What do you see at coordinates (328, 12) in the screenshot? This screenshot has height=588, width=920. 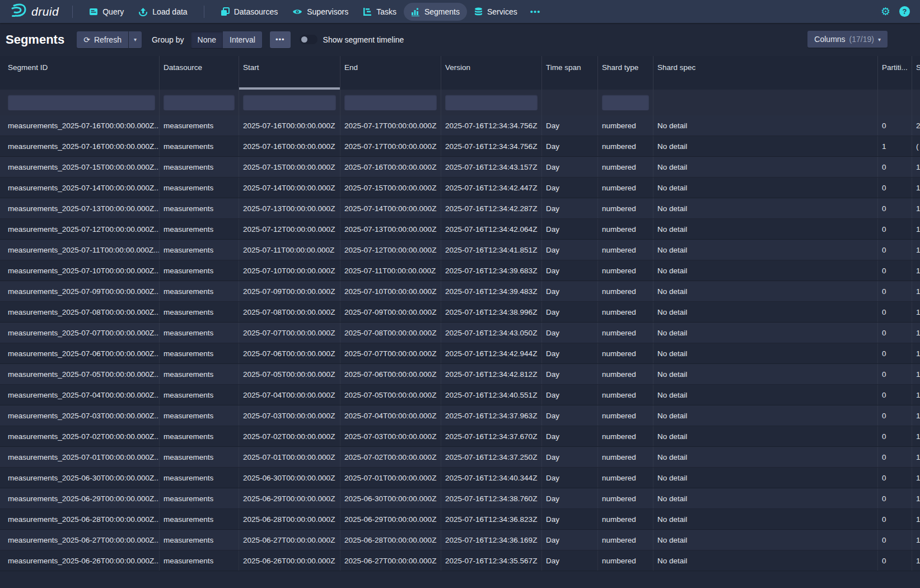 I see `nav-item-label: Supervisors` at bounding box center [328, 12].